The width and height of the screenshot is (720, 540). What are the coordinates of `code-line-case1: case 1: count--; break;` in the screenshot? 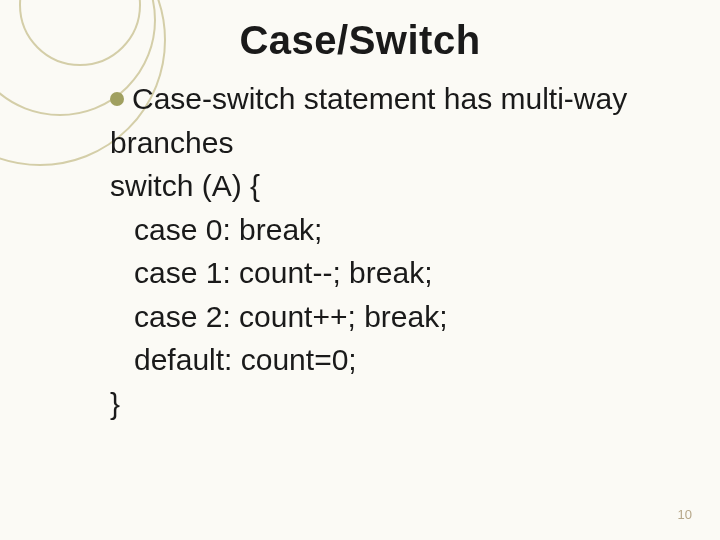 It's located at (395, 273).